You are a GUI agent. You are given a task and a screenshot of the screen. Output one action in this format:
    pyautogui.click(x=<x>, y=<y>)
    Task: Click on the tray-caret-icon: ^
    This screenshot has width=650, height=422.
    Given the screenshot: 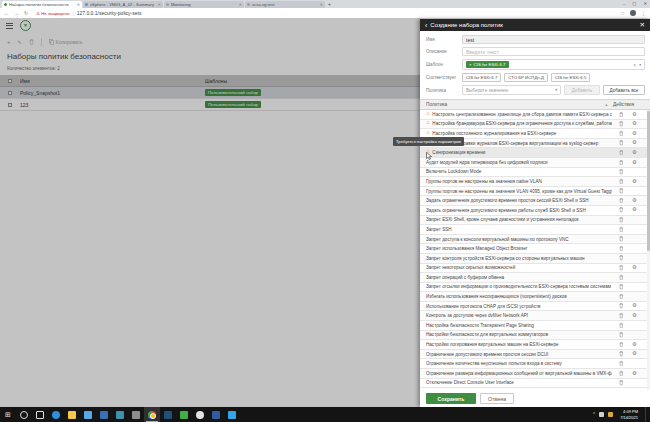 What is the action you would take?
    pyautogui.click(x=594, y=414)
    